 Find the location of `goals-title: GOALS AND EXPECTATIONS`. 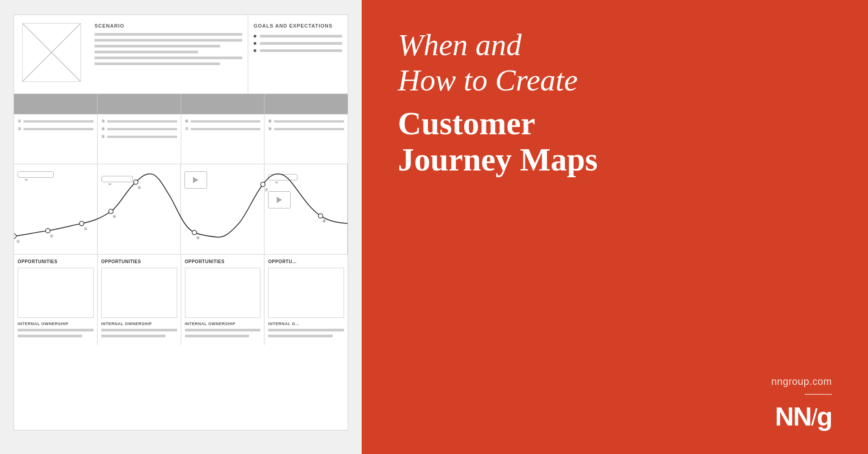

goals-title: GOALS AND EXPECTATIONS is located at coordinates (298, 26).